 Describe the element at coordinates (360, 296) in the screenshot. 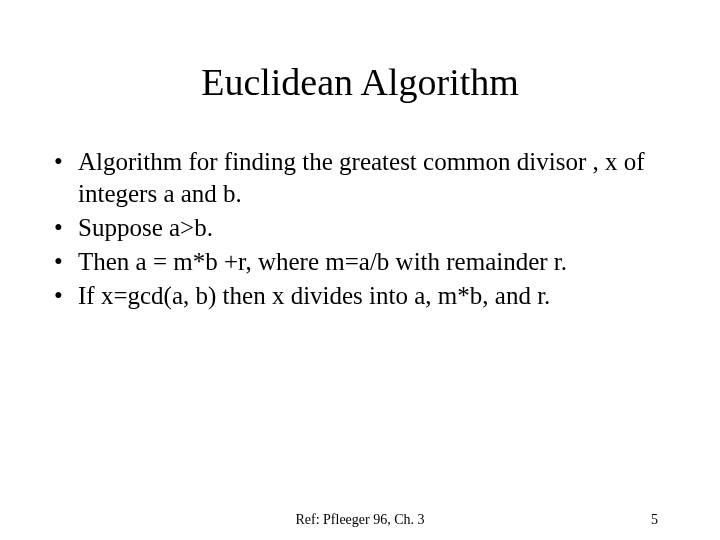

I see `bullet-item: If x=gcd(a, b) then x divides into a, m*…` at that location.